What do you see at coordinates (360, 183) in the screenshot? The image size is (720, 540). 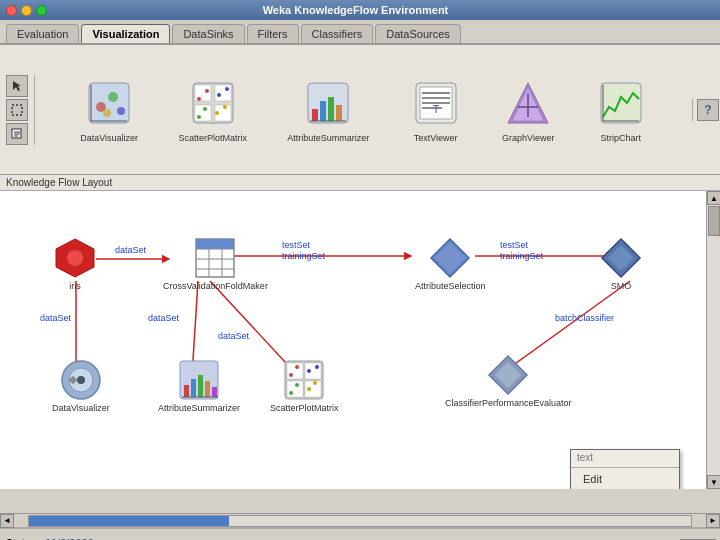 I see `canvas-label: Knowledge Flow Layout` at bounding box center [360, 183].